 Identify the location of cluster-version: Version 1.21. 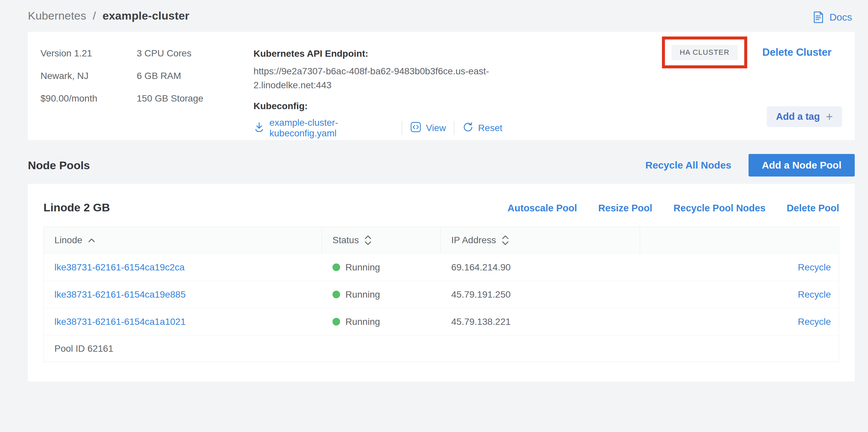
(89, 53).